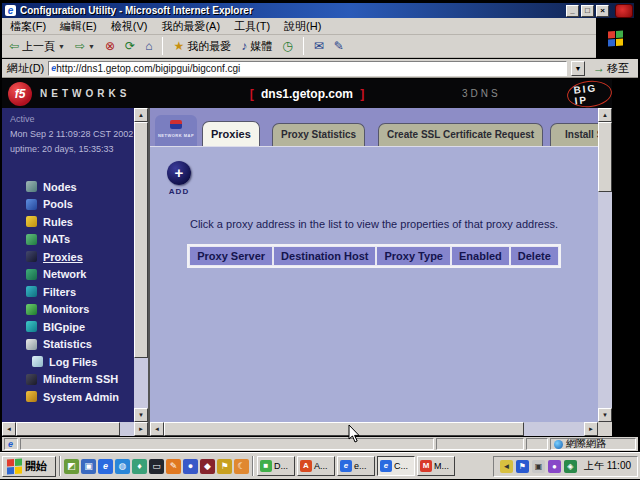 This screenshot has width=640, height=480. What do you see at coordinates (68, 397) in the screenshot?
I see `sidebar-item-system-admin: System Admin` at bounding box center [68, 397].